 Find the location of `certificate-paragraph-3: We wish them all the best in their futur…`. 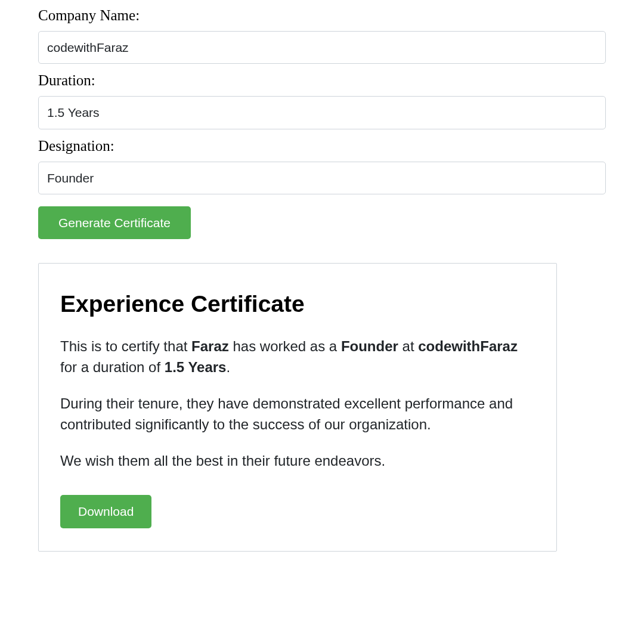

certificate-paragraph-3: We wish them all the best in their futur… is located at coordinates (298, 462).